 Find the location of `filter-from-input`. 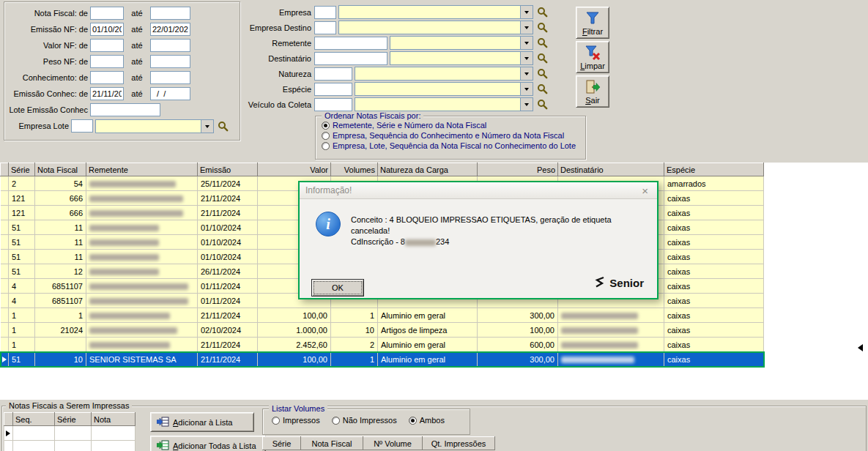

filter-from-input is located at coordinates (107, 61).